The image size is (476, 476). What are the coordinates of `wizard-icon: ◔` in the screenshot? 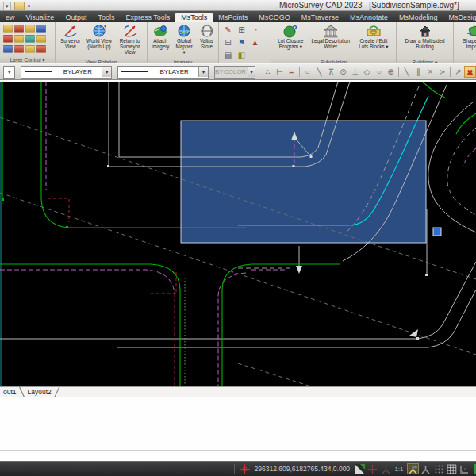 It's located at (255, 30).